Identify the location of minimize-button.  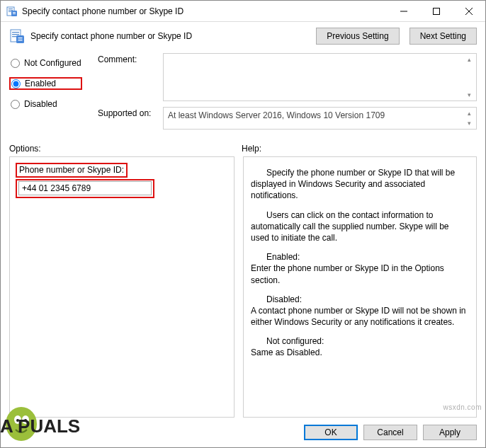
(404, 11).